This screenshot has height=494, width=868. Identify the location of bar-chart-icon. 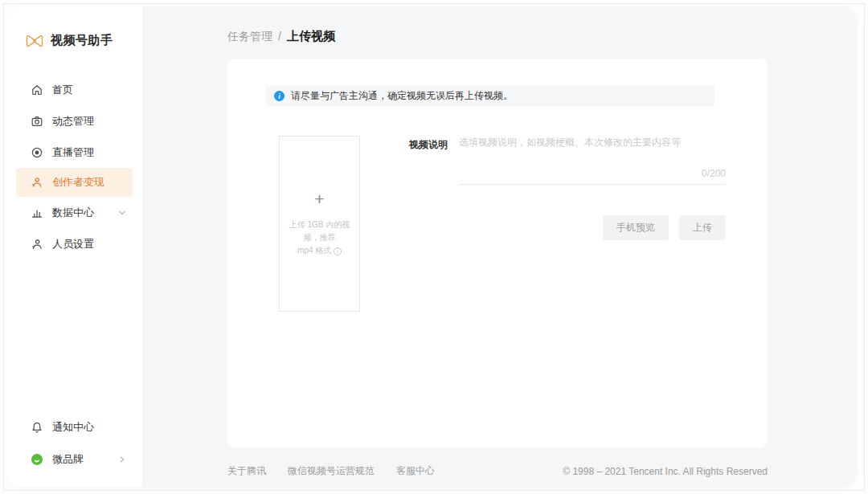
(37, 213).